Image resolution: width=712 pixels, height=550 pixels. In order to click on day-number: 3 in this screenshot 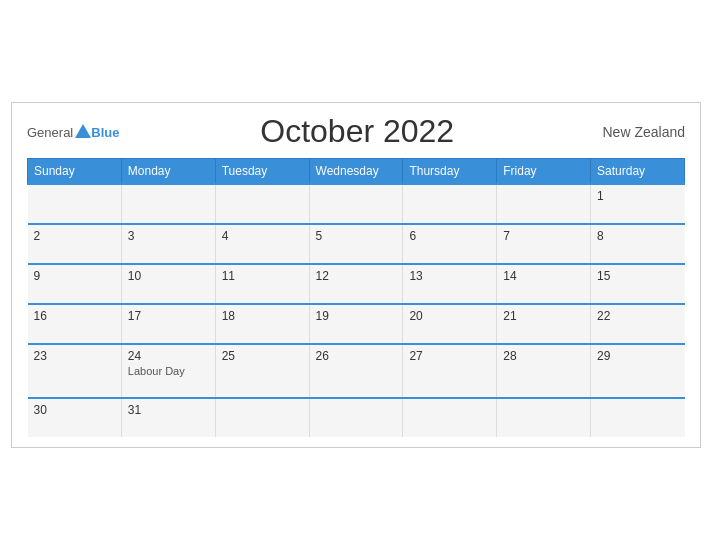, I will do `click(168, 236)`.